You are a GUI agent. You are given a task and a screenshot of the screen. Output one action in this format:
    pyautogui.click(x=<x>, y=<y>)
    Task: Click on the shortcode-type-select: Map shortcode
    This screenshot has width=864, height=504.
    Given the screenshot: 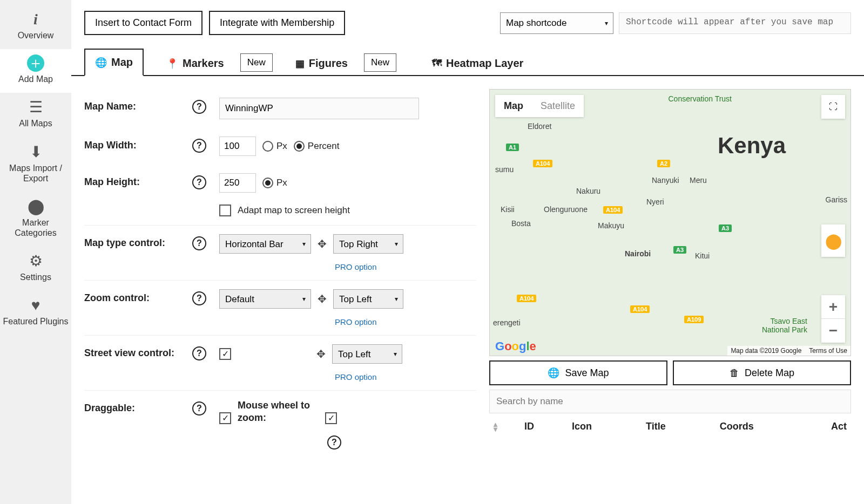 What is the action you would take?
    pyautogui.click(x=557, y=23)
    